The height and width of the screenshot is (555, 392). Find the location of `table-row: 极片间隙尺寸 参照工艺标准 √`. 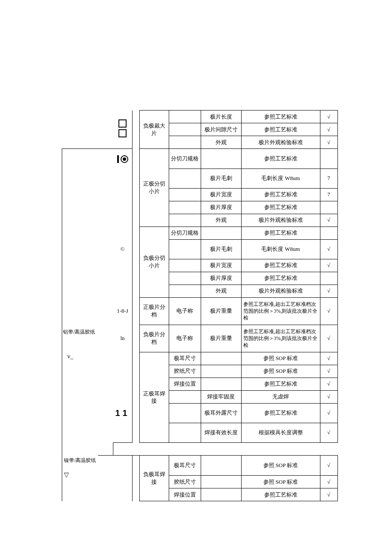

table-row: 极片间隙尺寸 参照工艺标准 √ is located at coordinates (200, 130).